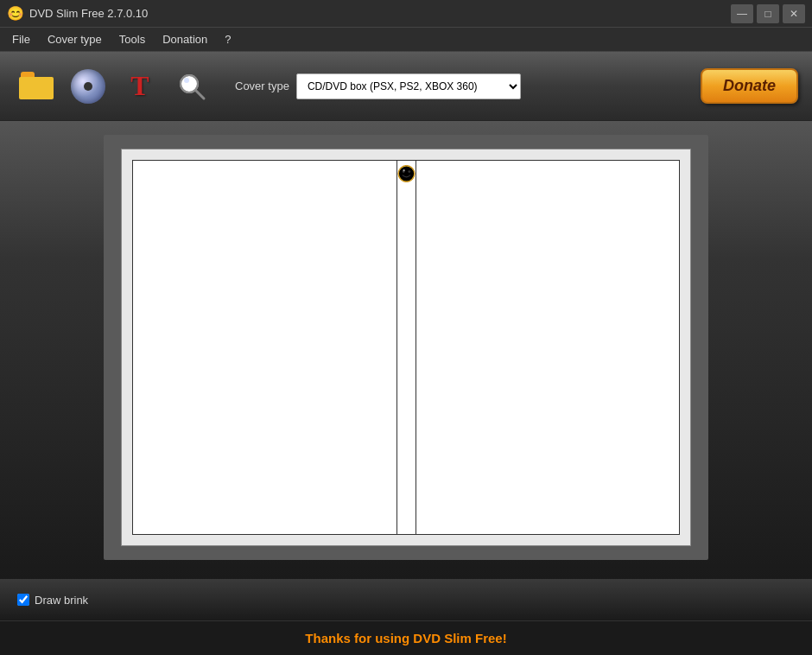 This screenshot has width=812, height=655. What do you see at coordinates (23, 600) in the screenshot?
I see `draw-brink-checkbox` at bounding box center [23, 600].